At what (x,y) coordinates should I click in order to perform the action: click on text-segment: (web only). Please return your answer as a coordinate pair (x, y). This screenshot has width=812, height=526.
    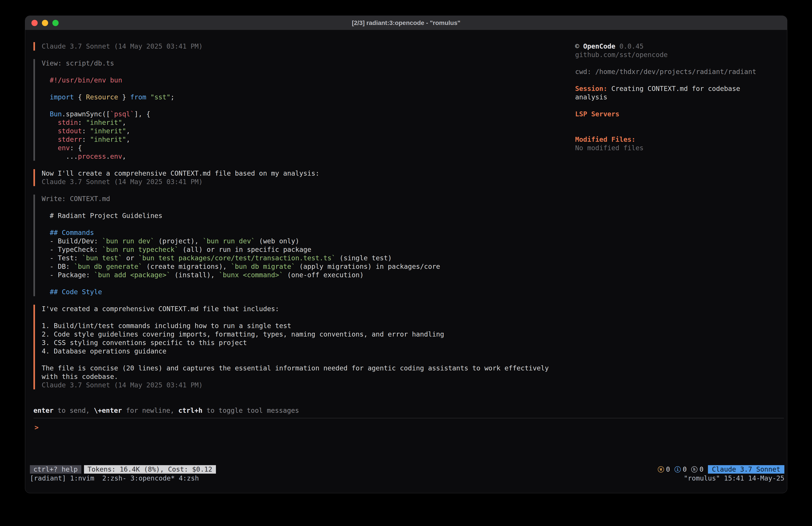
    Looking at the image, I should click on (277, 241).